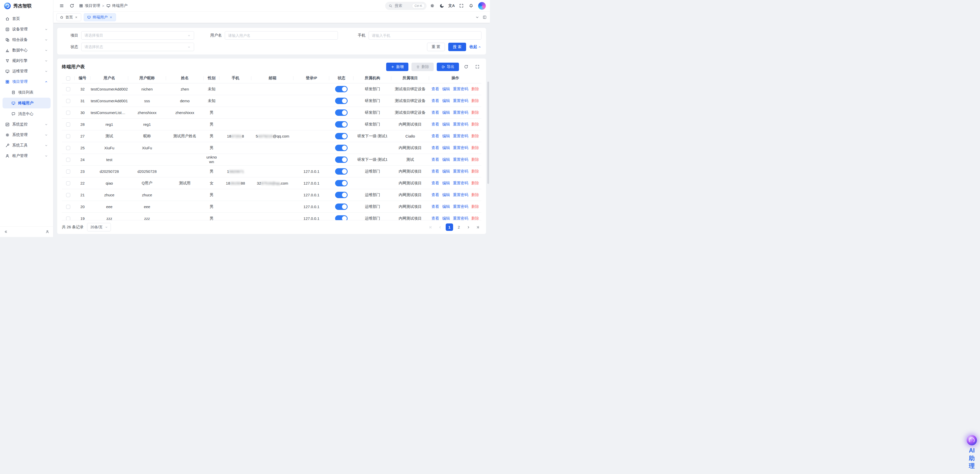  I want to click on last-page-button, so click(478, 227).